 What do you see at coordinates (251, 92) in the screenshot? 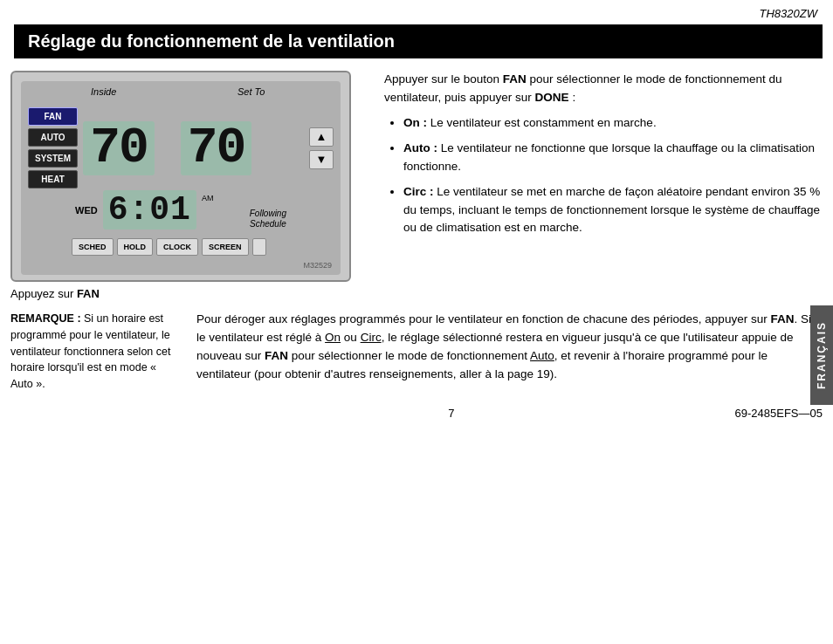
I see `label-setto: Set To` at bounding box center [251, 92].